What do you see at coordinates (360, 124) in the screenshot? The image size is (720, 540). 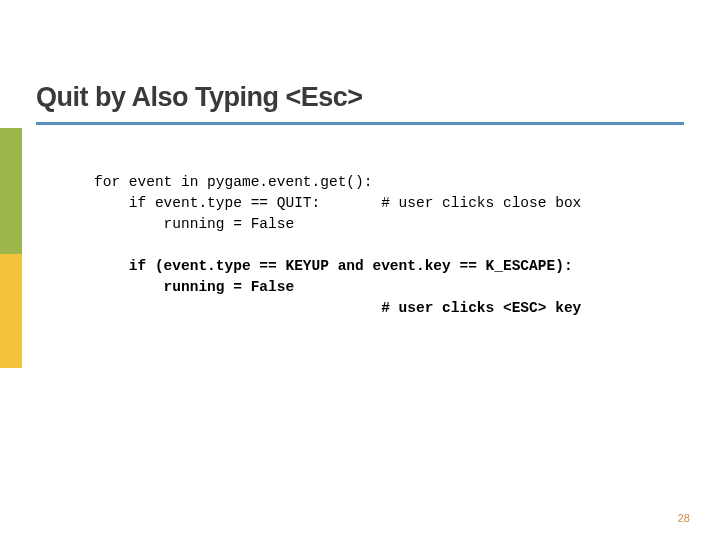 I see `title-underline` at bounding box center [360, 124].